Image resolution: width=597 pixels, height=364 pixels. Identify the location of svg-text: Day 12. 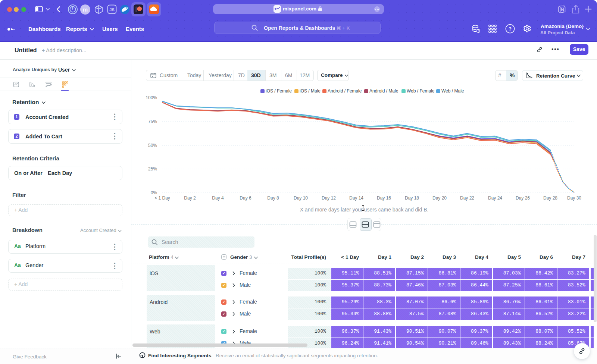
(329, 198).